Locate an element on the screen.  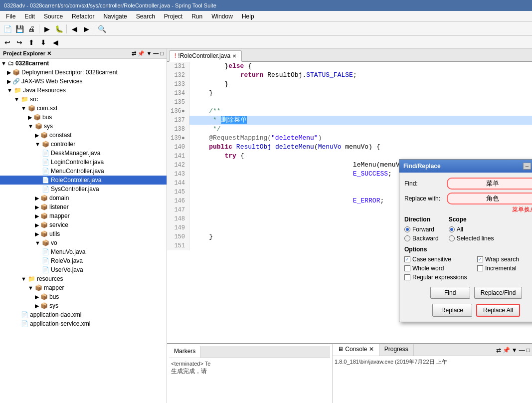
tree-item-domain: ▶ 📦 domain is located at coordinates (83, 198).